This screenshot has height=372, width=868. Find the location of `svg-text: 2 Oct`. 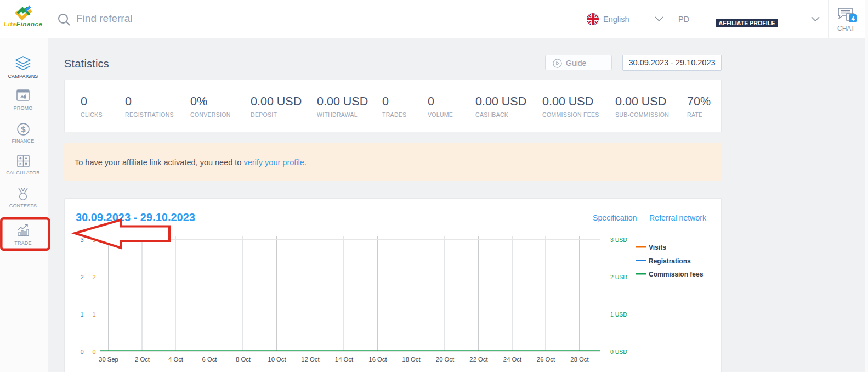

svg-text: 2 Oct is located at coordinates (143, 359).